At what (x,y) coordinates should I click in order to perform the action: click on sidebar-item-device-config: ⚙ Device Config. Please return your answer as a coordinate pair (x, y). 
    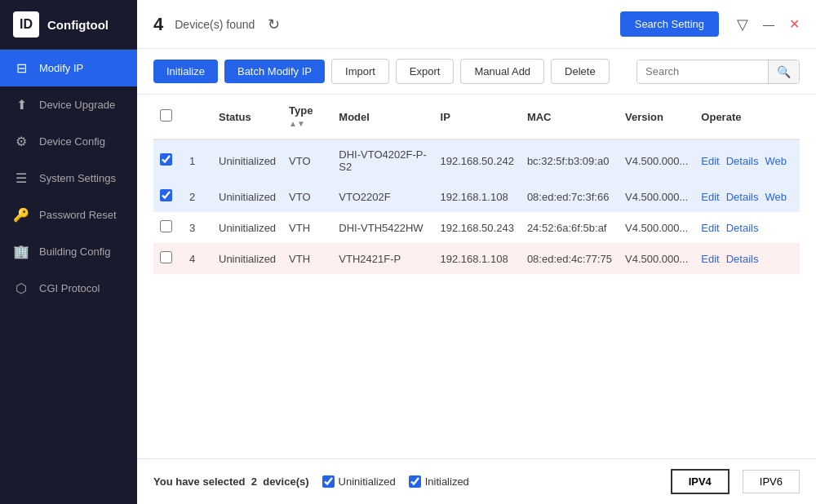
    Looking at the image, I should click on (69, 142).